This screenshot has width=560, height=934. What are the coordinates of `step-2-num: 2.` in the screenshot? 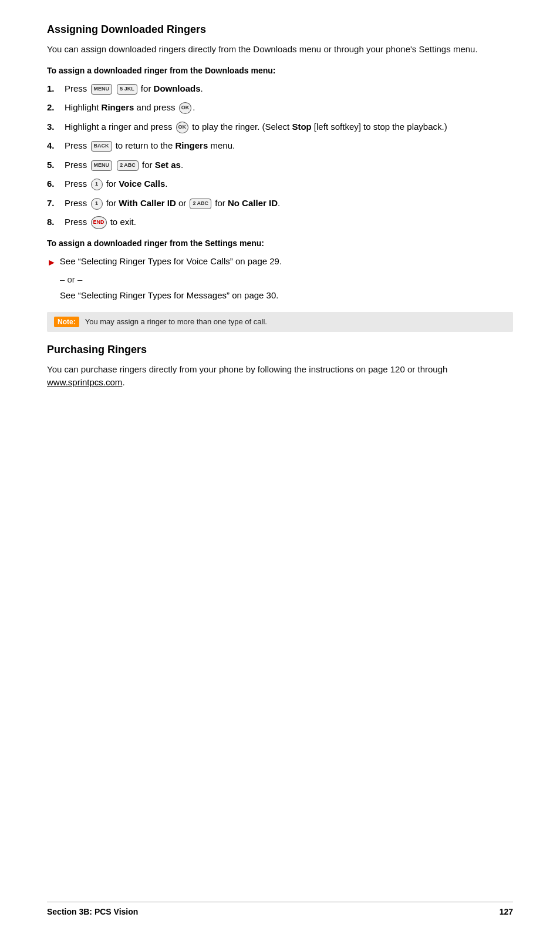 It's located at (56, 108).